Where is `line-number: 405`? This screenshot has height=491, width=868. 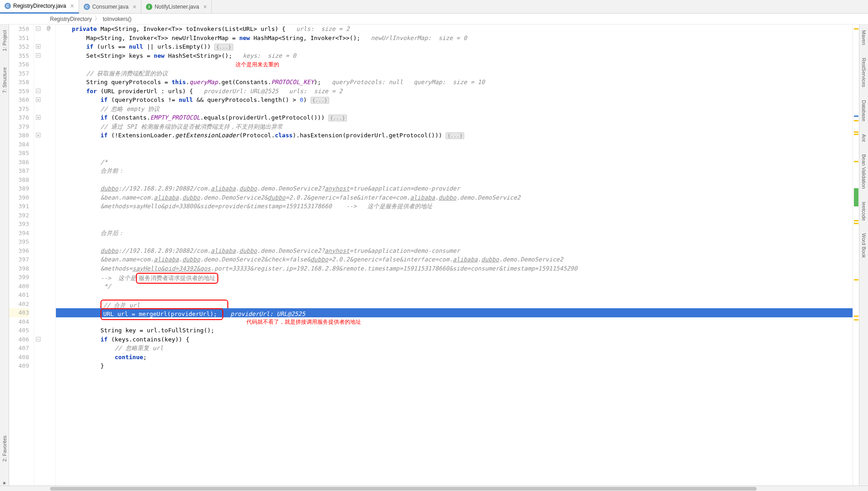
line-number: 405 is located at coordinates (19, 331).